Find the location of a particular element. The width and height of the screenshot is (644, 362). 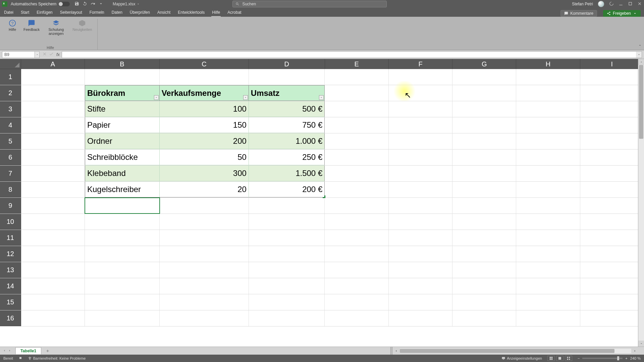

avatar is located at coordinates (601, 4).